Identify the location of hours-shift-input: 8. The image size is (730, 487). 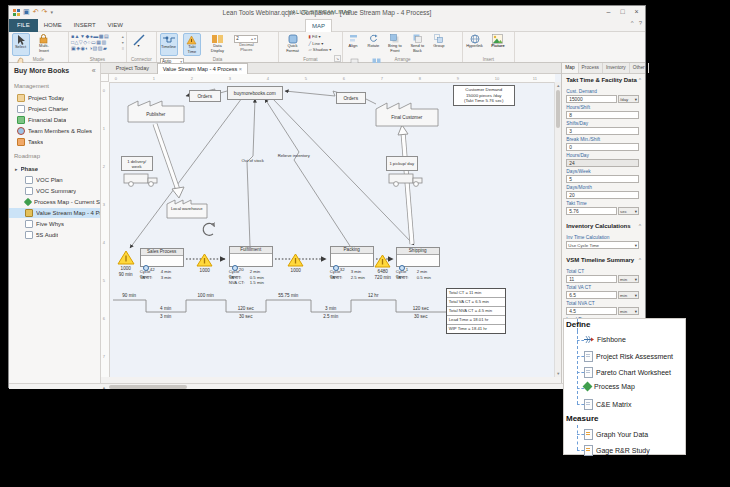
(602, 115).